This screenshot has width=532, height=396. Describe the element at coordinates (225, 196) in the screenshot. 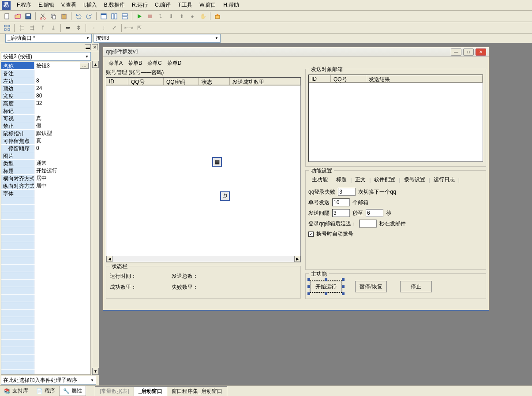

I see `timer-icon: ⏱` at that location.